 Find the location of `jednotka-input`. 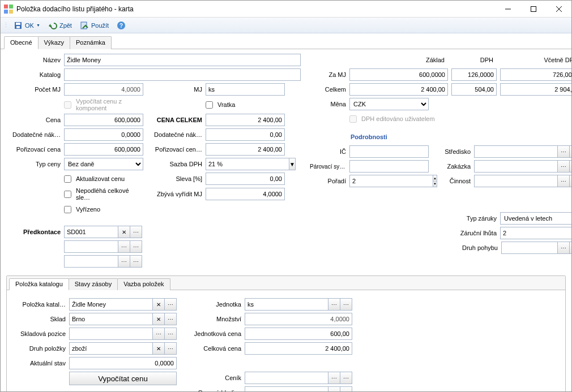

jednotka-input is located at coordinates (287, 304).